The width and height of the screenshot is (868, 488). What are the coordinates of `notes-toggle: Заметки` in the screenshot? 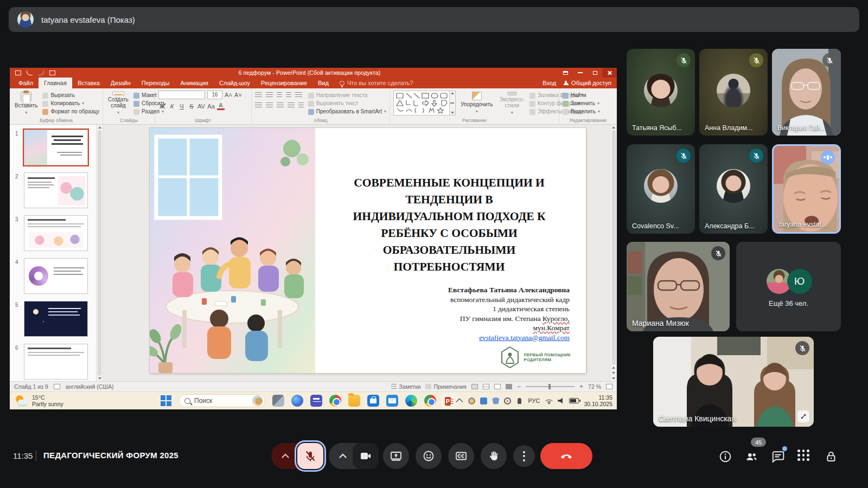 It's located at (406, 387).